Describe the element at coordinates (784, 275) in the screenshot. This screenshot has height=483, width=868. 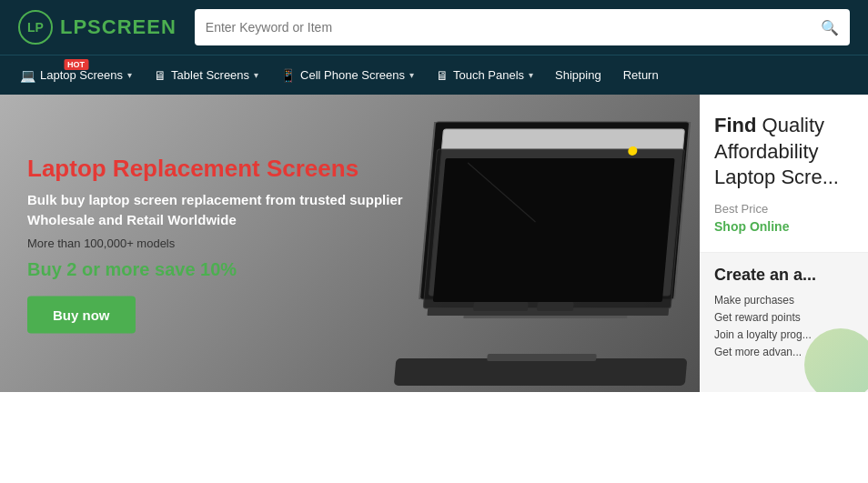
I see `create-account-title: Create an a...` at that location.